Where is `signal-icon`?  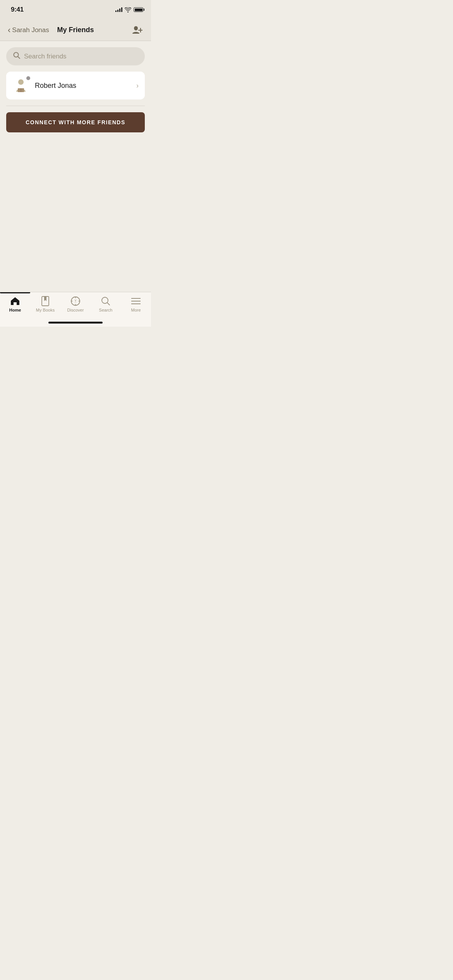 signal-icon is located at coordinates (119, 10).